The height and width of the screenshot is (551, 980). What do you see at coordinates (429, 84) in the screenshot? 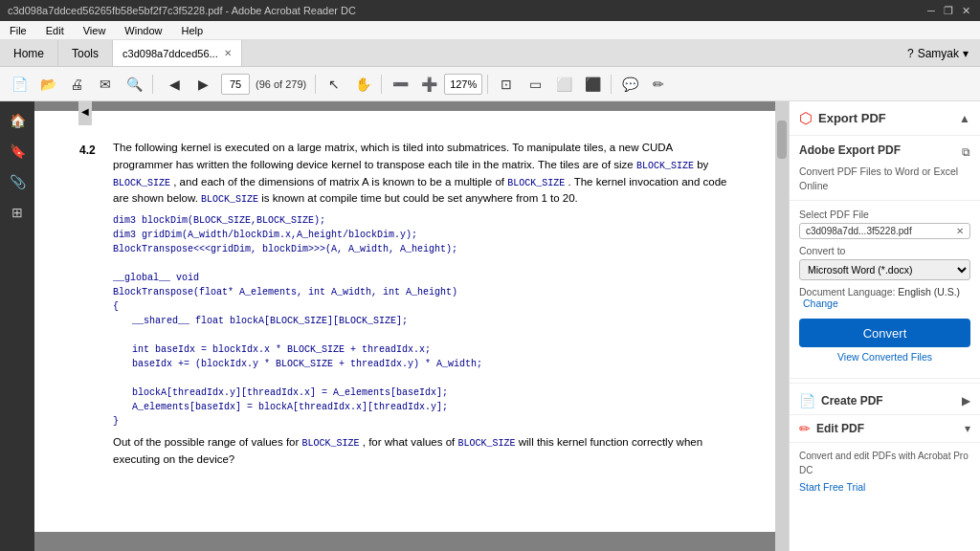
I see `toolbar-zoom-in-btn: ➕` at bounding box center [429, 84].